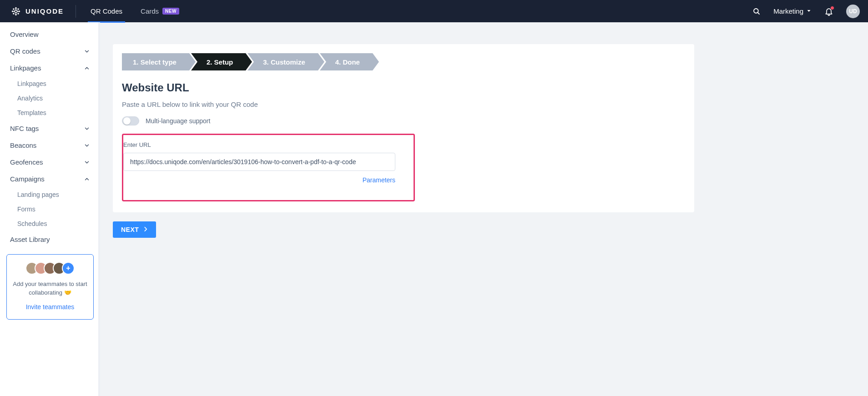  I want to click on invite-text: Add your teammates to start collaboratin…, so click(50, 289).